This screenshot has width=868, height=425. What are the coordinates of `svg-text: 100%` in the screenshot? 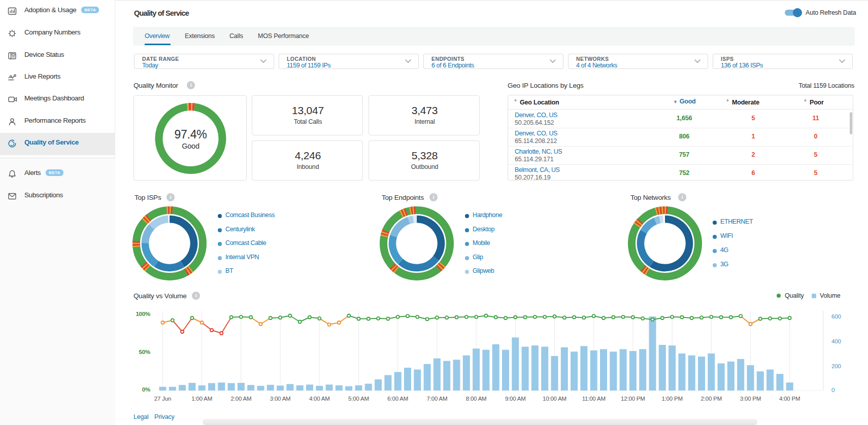 It's located at (143, 314).